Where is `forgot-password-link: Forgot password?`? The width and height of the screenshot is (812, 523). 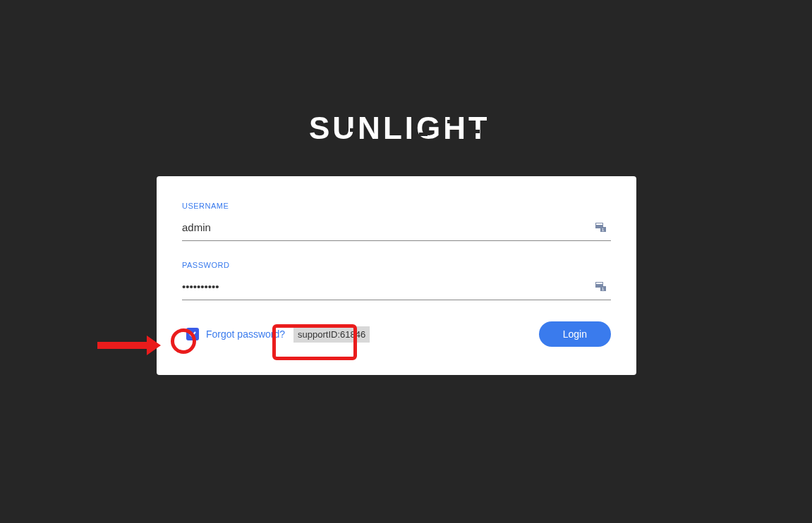
forgot-password-link: Forgot password? is located at coordinates (246, 334).